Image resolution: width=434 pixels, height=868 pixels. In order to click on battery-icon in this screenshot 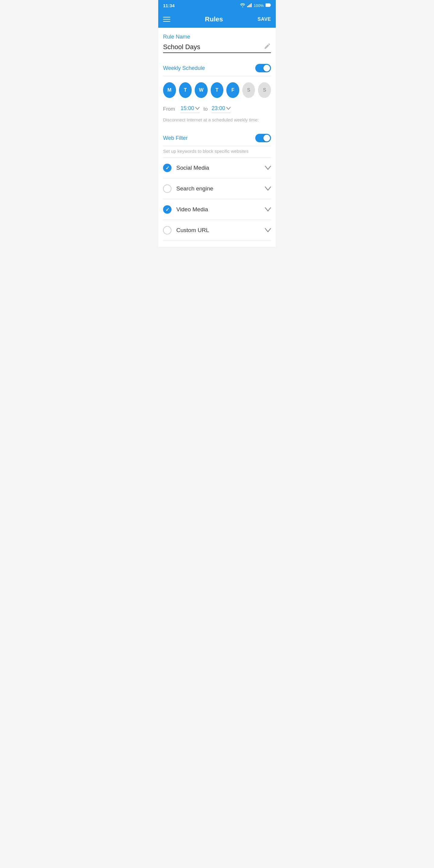, I will do `click(268, 5)`.